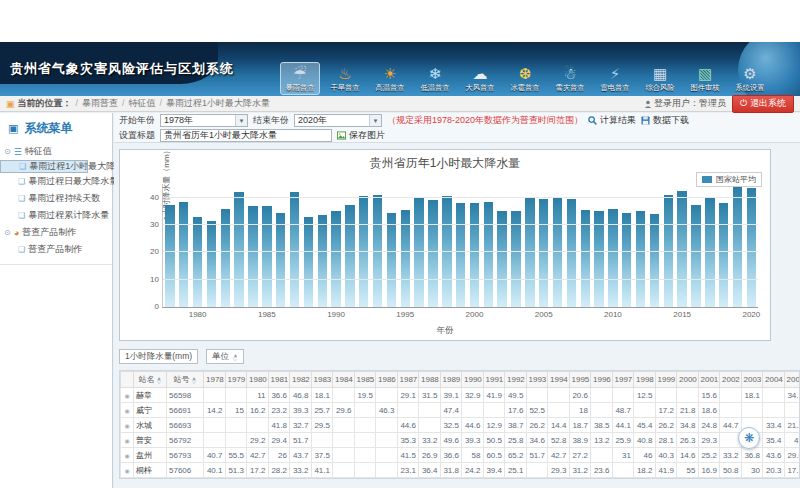  I want to click on column-header-year: 1981, so click(279, 380).